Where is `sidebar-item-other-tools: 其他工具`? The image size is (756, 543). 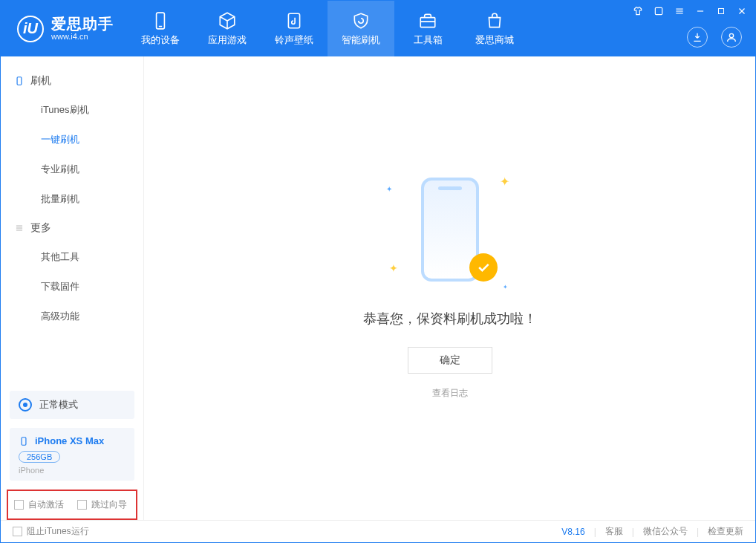
sidebar-item-other-tools: 其他工具 is located at coordinates (72, 257).